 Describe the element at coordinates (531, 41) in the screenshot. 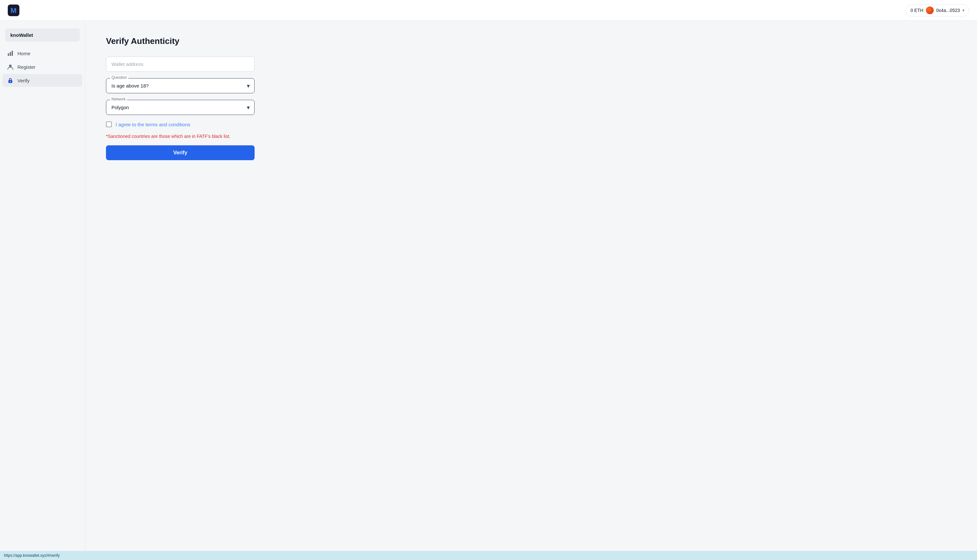

I see `page-title: Verify Authenticity` at that location.